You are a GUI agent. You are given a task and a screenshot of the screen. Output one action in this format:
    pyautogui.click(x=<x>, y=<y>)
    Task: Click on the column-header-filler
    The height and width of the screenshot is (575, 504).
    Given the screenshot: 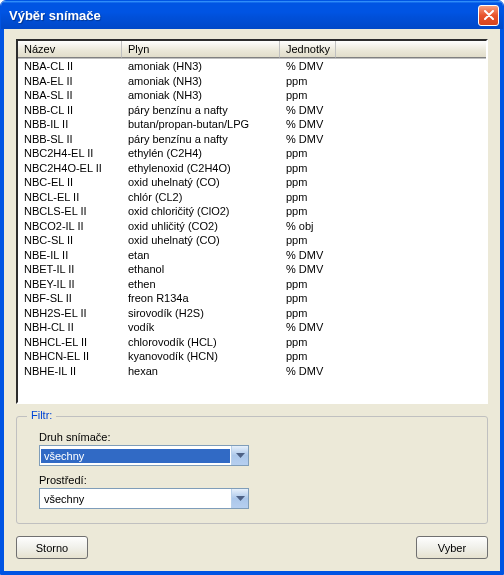 What is the action you would take?
    pyautogui.click(x=411, y=50)
    